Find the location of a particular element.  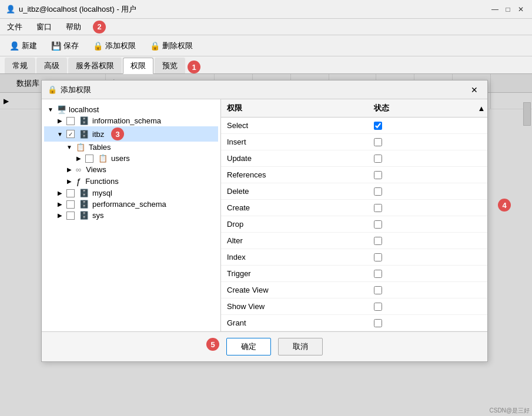

functions-label: Functions is located at coordinates (102, 181).